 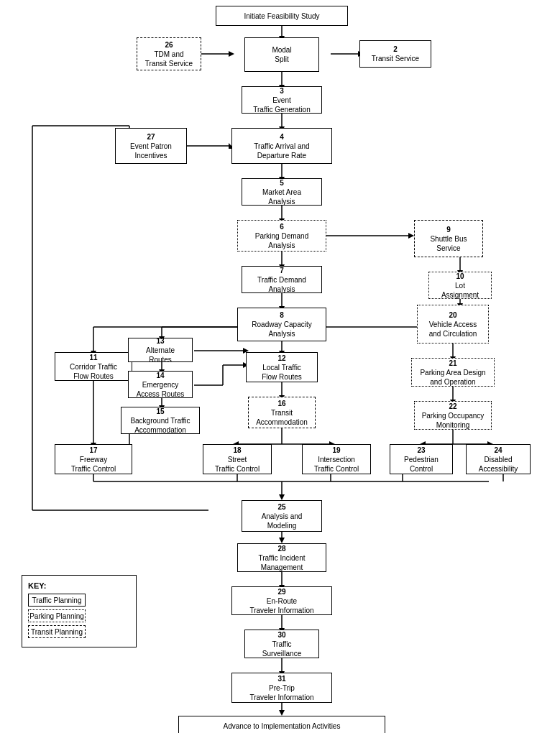 I want to click on n22-node: 22 Parking OccupancyMonitoring, so click(x=453, y=415).